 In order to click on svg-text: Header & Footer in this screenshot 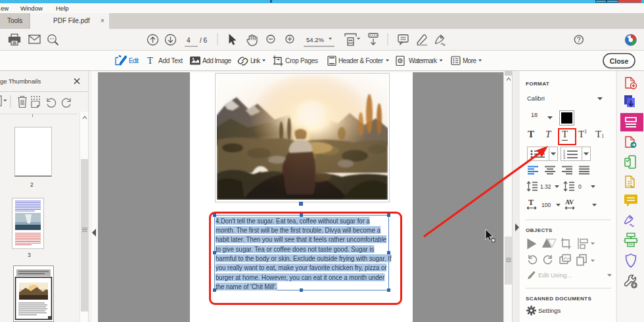, I will do `click(361, 60)`.